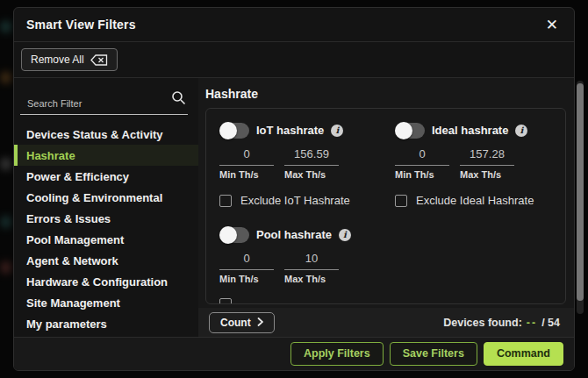 This screenshot has width=588, height=378. Describe the element at coordinates (247, 268) in the screenshot. I see `pool-min-field: Min Th/s` at that location.